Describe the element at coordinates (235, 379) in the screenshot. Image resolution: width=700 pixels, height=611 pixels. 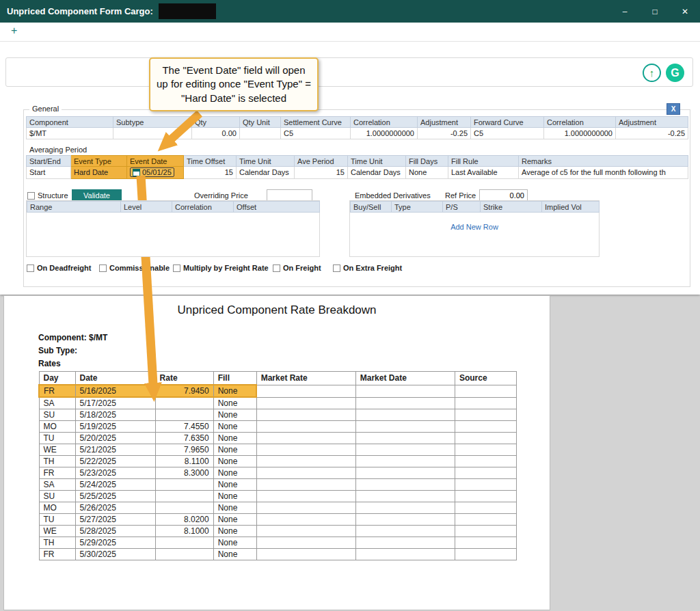
I see `col-fill: Fill` at that location.